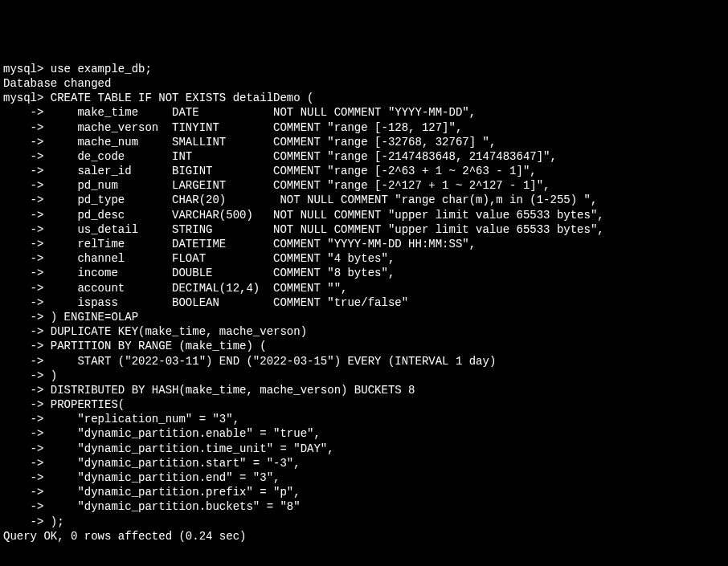 The width and height of the screenshot is (728, 566). Describe the element at coordinates (364, 171) in the screenshot. I see `terminal-line: -> saler_id BIGINT COMMENT "range [-2^63…` at that location.